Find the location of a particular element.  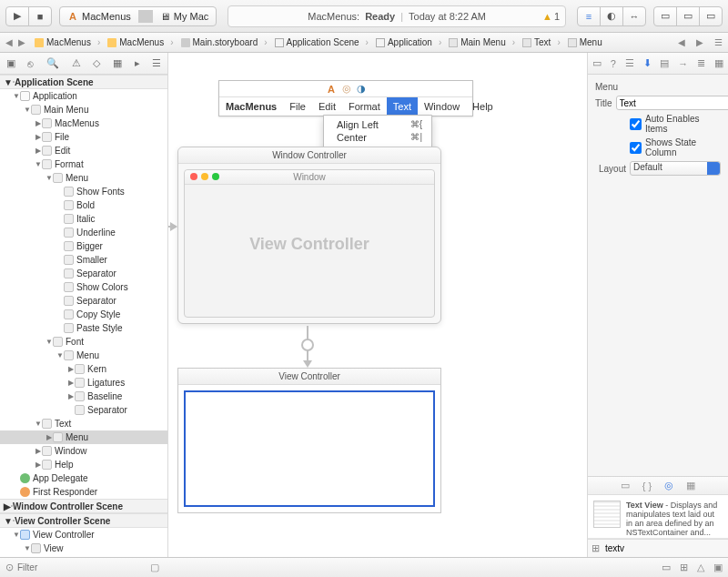

constraint-align-icon: ▭ is located at coordinates (666, 568).